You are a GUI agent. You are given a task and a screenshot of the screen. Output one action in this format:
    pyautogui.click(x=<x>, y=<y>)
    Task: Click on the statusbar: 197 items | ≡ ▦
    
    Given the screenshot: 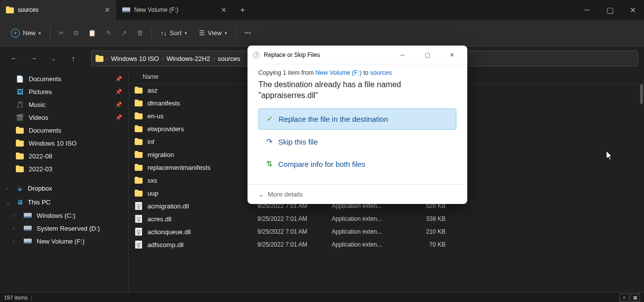 What is the action you would take?
    pyautogui.click(x=322, y=297)
    